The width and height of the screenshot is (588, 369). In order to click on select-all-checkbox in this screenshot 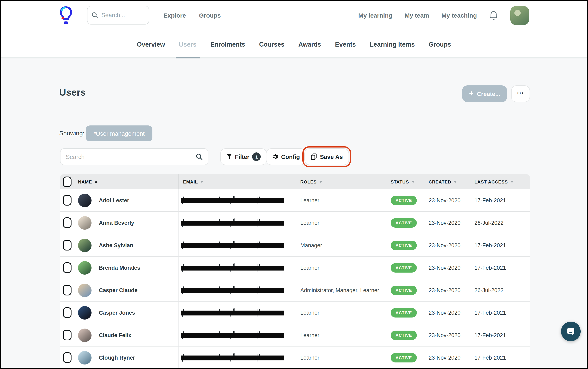, I will do `click(67, 182)`.